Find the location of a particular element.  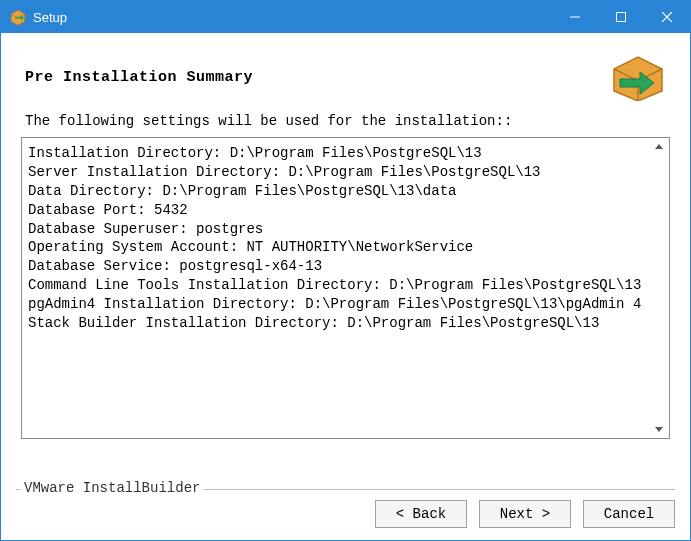

scroll-down-icon is located at coordinates (659, 430).